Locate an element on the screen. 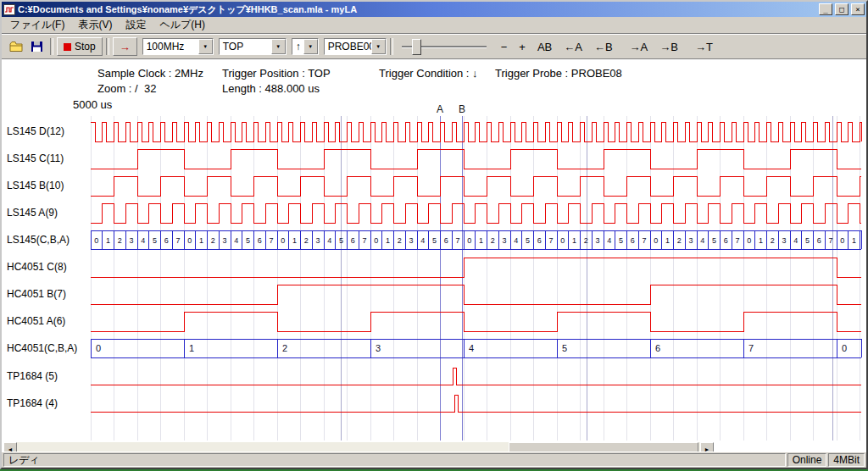 This screenshot has height=471, width=868. jump-right-to-b-button: →B is located at coordinates (669, 47).